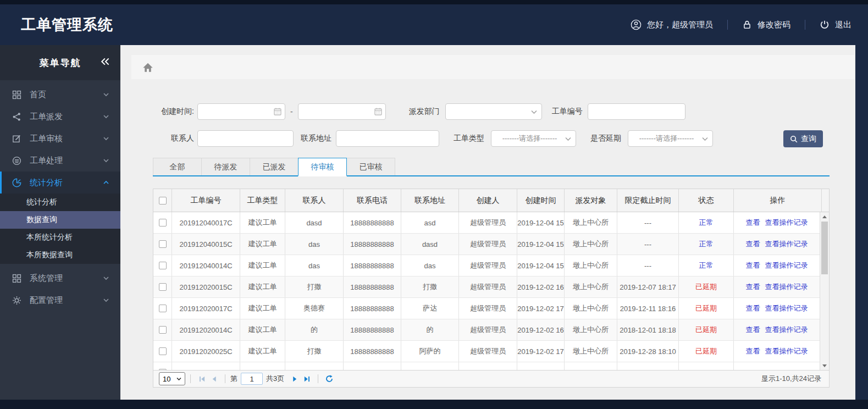 Image resolution: width=868 pixels, height=409 pixels. I want to click on prev-page-button, so click(214, 379).